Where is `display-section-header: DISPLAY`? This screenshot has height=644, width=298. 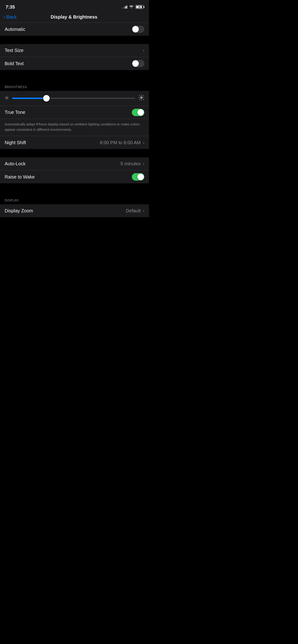 display-section-header: DISPLAY is located at coordinates (75, 198).